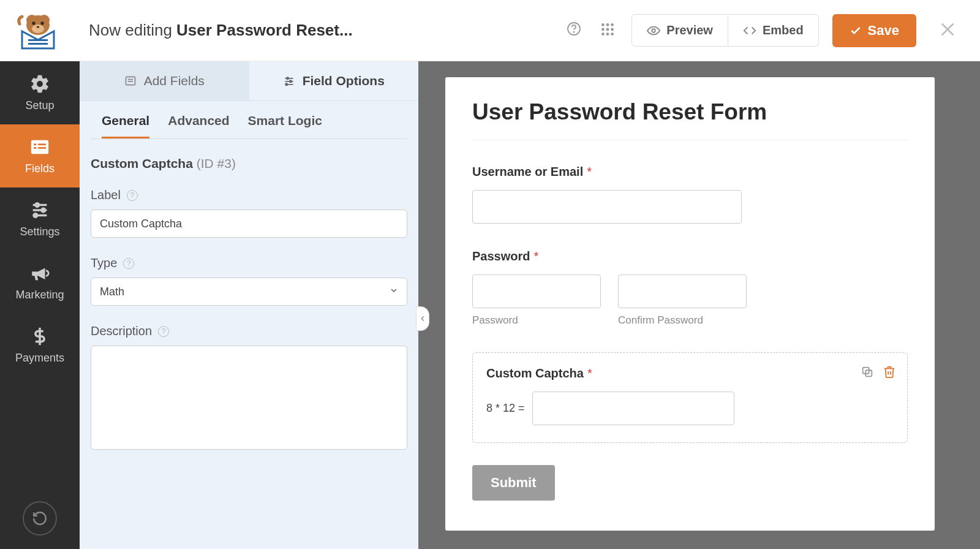  Describe the element at coordinates (513, 483) in the screenshot. I see `submit-button: Submit` at that location.